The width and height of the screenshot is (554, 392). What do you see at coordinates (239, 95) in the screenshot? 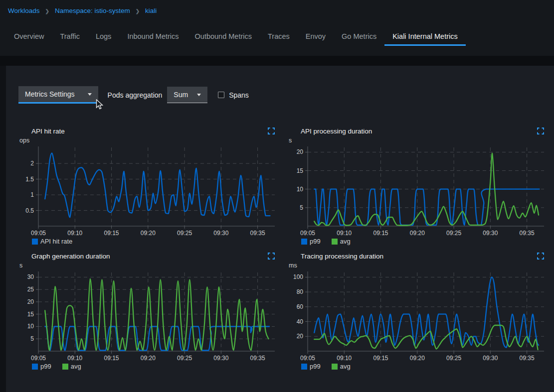
I see `spans-label: Spans` at bounding box center [239, 95].